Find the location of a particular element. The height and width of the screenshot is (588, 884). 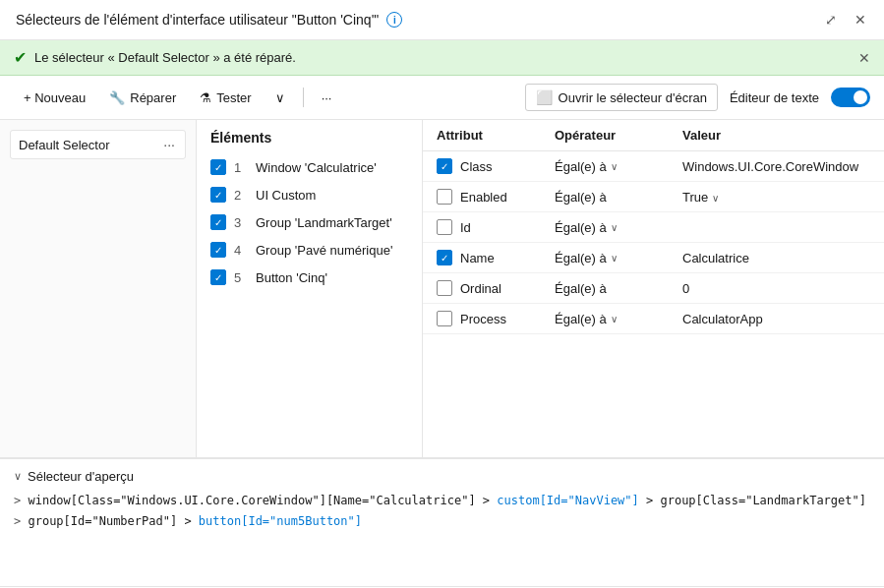

element-num-5: 5 is located at coordinates (241, 277).